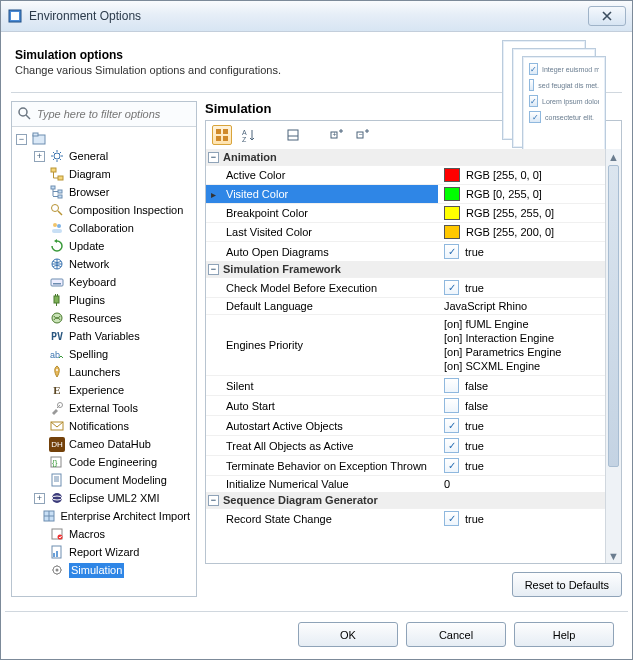  I want to click on property-value: 0, so click(522, 484).